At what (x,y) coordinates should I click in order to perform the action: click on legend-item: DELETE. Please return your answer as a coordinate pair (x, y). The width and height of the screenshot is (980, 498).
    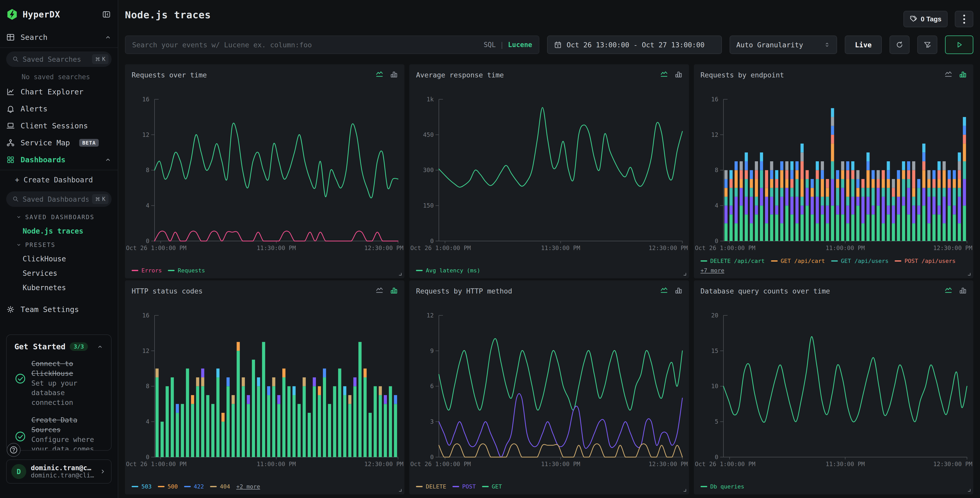
    Looking at the image, I should click on (431, 487).